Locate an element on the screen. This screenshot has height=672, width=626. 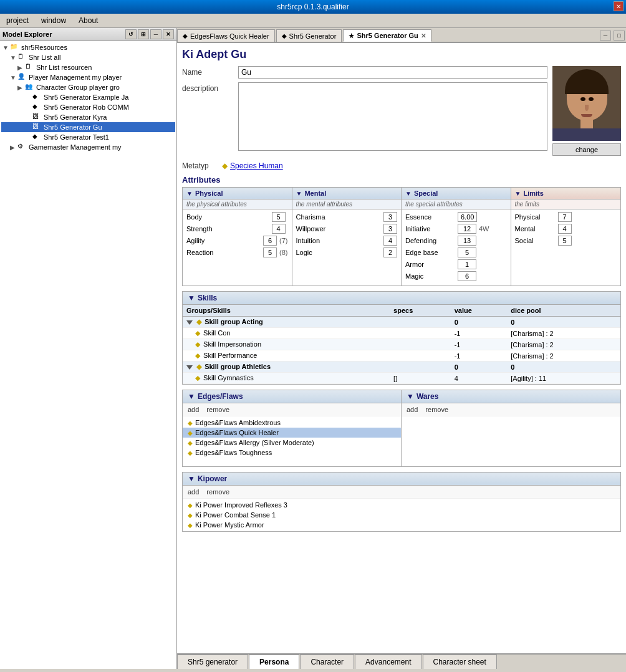
tree-label: Character Group player gro is located at coordinates (78, 87).